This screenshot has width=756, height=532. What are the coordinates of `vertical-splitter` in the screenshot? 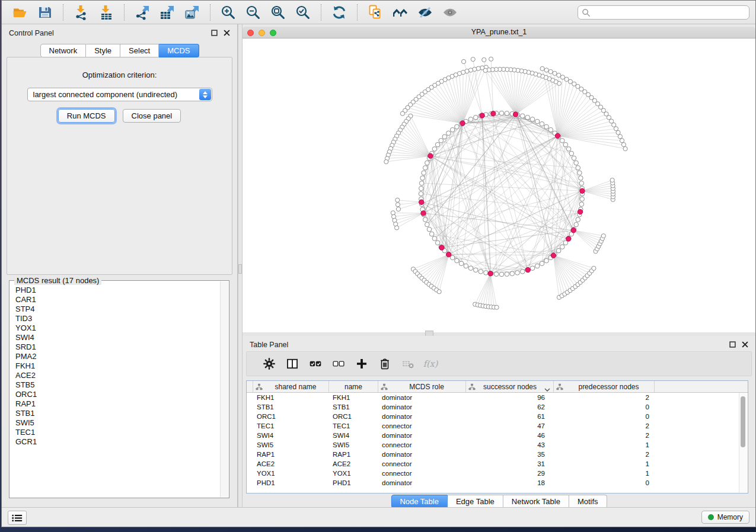 It's located at (240, 266).